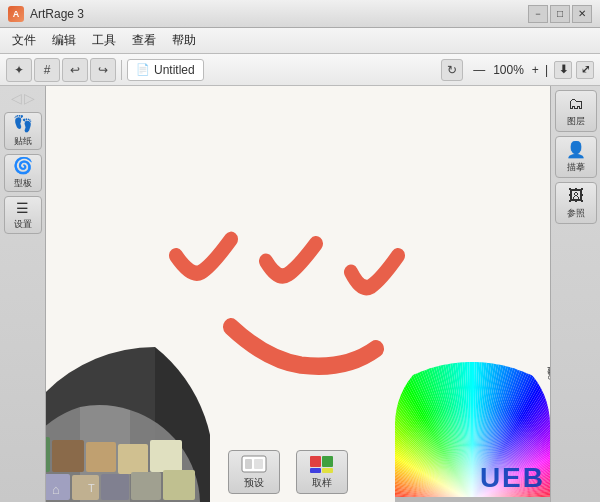 This screenshot has height=502, width=600. Describe the element at coordinates (560, 14) in the screenshot. I see `window-controls: － □ ✕` at that location.